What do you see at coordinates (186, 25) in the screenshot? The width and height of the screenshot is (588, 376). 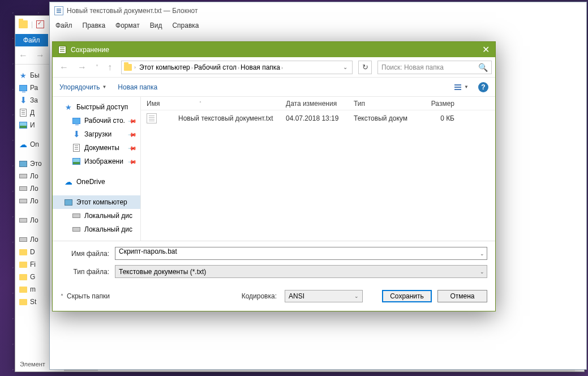 I see `menu-item: Справка` at bounding box center [186, 25].